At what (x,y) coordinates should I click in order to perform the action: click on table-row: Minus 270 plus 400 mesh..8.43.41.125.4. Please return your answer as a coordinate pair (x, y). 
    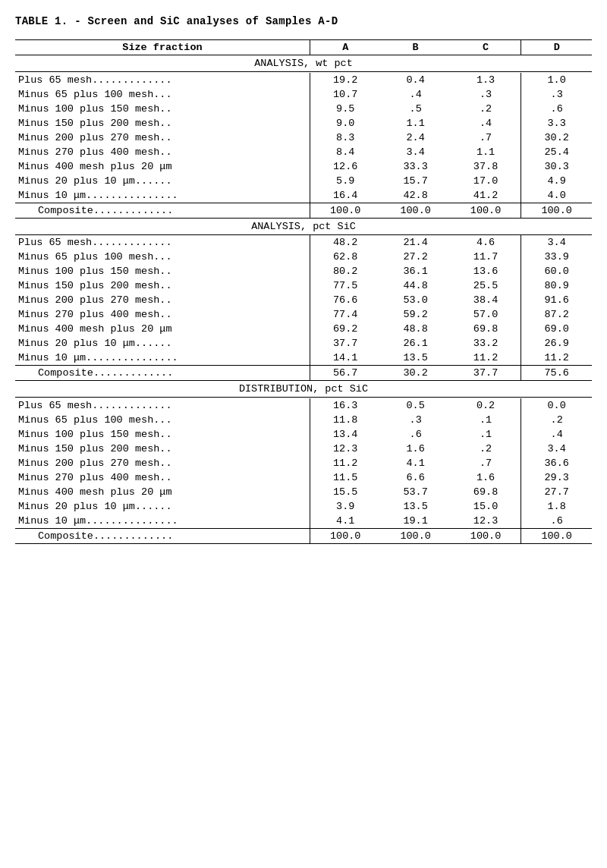
    Looking at the image, I should click on (304, 152).